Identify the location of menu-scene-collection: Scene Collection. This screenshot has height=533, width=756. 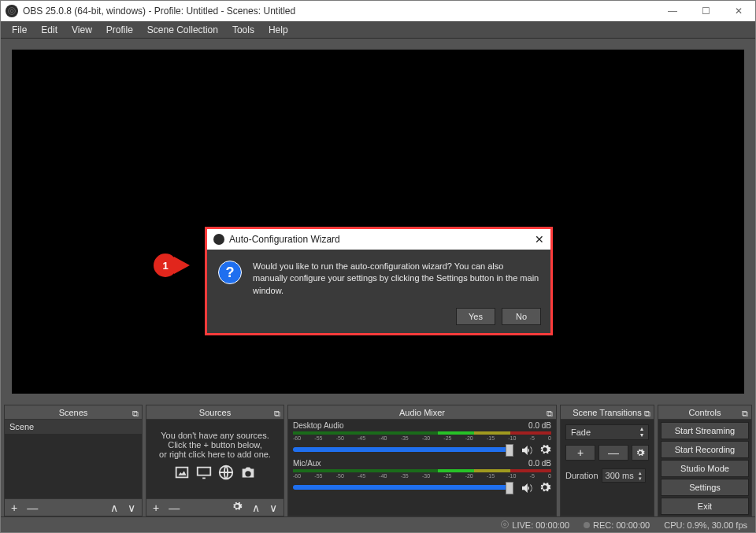
(183, 30).